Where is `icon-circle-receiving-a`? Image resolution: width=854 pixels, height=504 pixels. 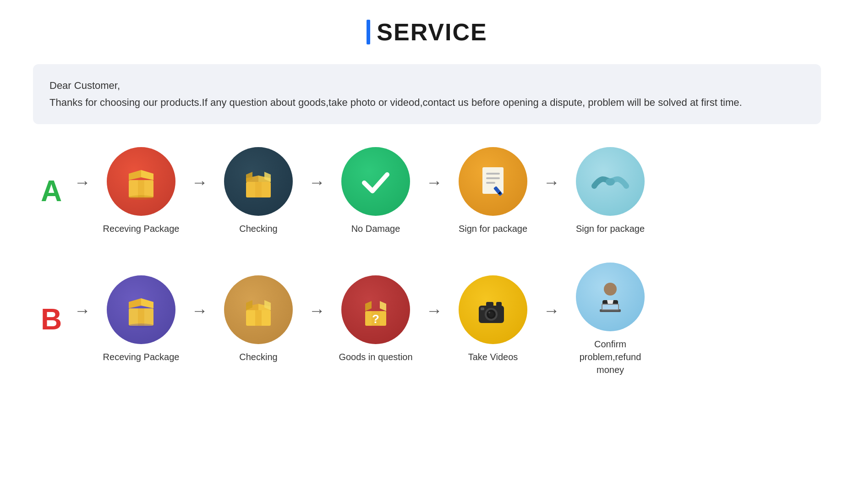
icon-circle-receiving-a is located at coordinates (141, 181).